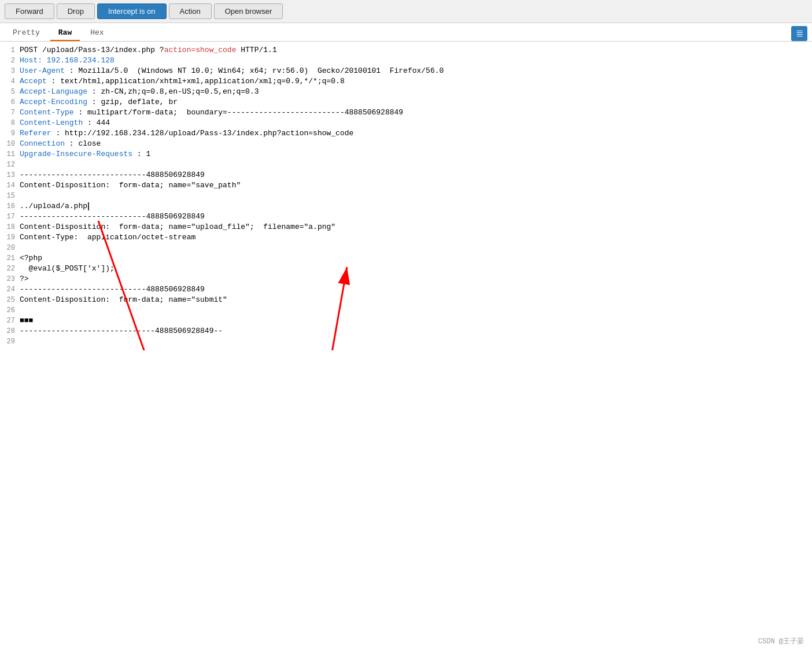 This screenshot has width=812, height=652. What do you see at coordinates (408, 154) in the screenshot?
I see `line-11: 11Upgrade-Insecure-Requests : 1` at bounding box center [408, 154].